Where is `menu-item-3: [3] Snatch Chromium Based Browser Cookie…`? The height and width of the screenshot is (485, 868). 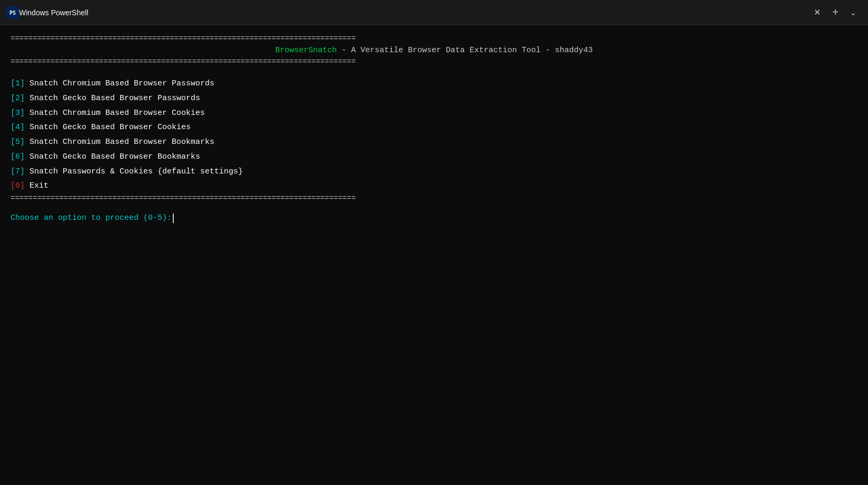
menu-item-3: [3] Snatch Chromium Based Browser Cookie… is located at coordinates (434, 113).